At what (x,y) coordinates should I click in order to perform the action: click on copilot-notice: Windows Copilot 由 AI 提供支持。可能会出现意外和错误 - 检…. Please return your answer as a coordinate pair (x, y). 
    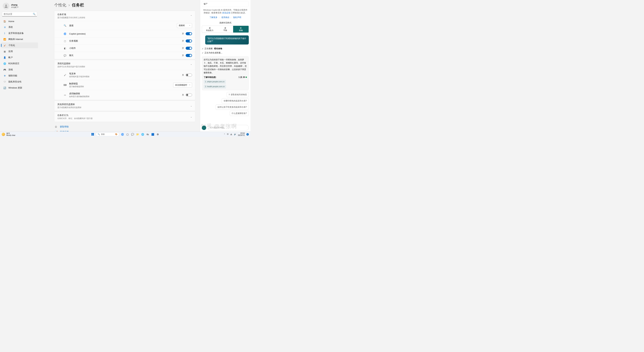
    Looking at the image, I should click on (225, 12).